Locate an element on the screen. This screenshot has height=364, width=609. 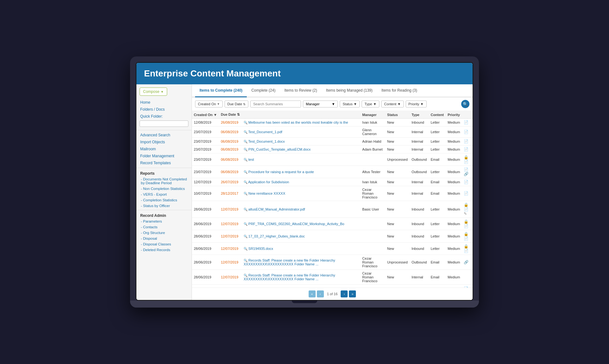
content-filter: Content ▼ is located at coordinates (392, 104).